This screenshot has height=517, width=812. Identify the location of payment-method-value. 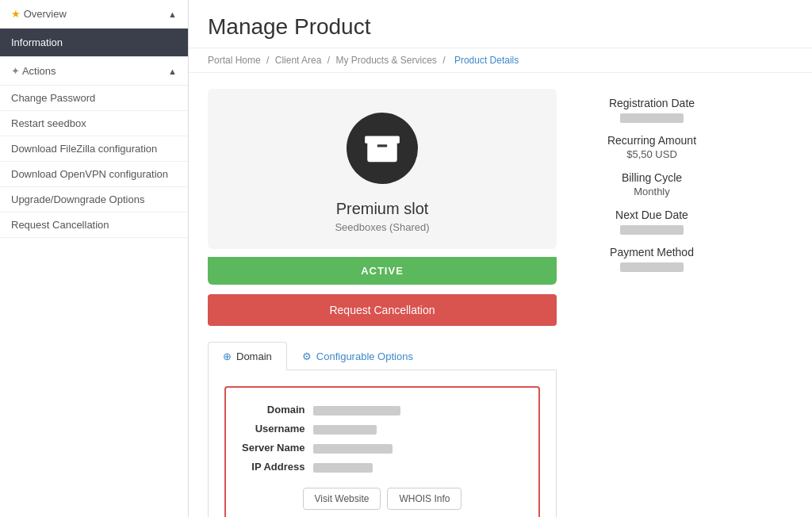
(652, 266).